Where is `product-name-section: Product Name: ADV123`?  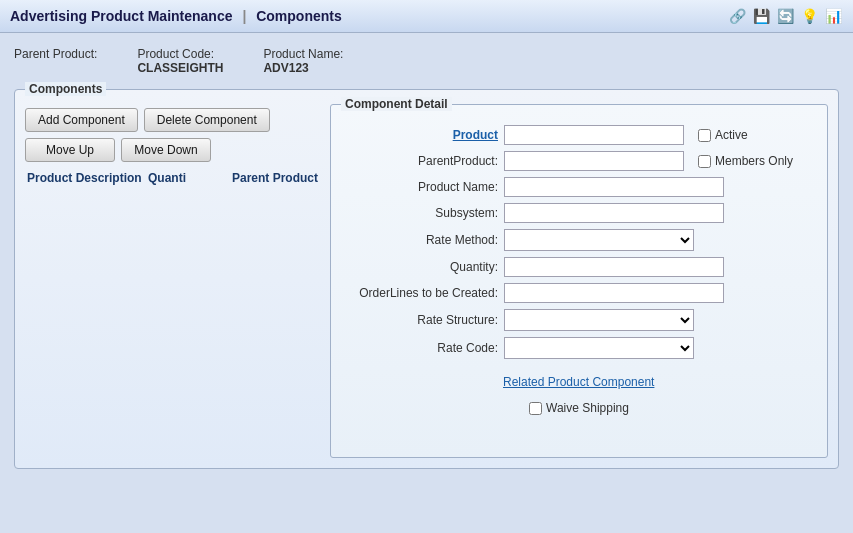 product-name-section: Product Name: ADV123 is located at coordinates (303, 61).